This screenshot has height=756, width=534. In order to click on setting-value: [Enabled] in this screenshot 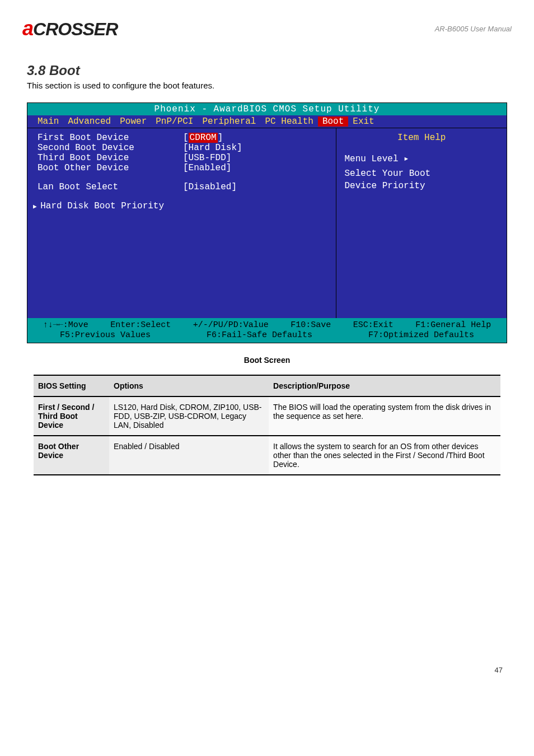, I will do `click(207, 168)`.